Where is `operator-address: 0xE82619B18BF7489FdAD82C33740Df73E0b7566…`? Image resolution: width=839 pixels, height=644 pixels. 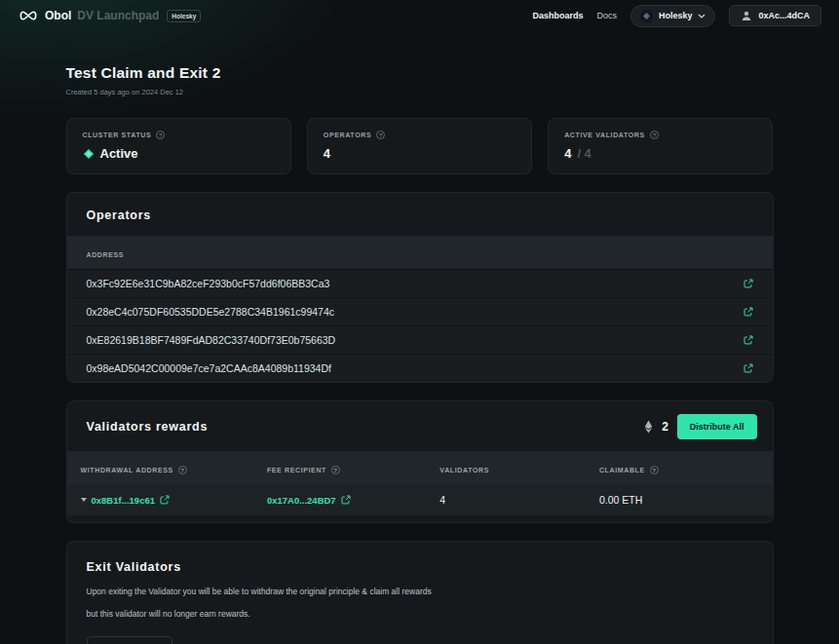
operator-address: 0xE82619B18BF7489FdAD82C33740Df73E0b7566… is located at coordinates (211, 340).